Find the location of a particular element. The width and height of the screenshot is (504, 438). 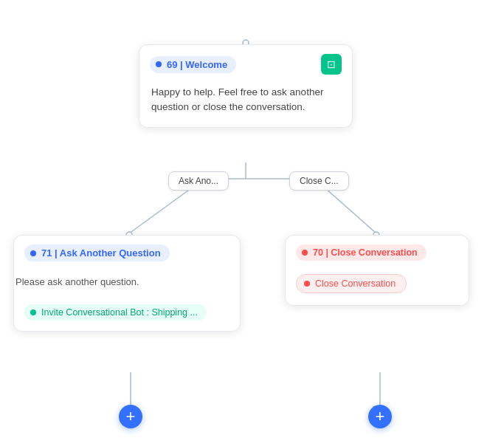

dot-red-action is located at coordinates (307, 284).